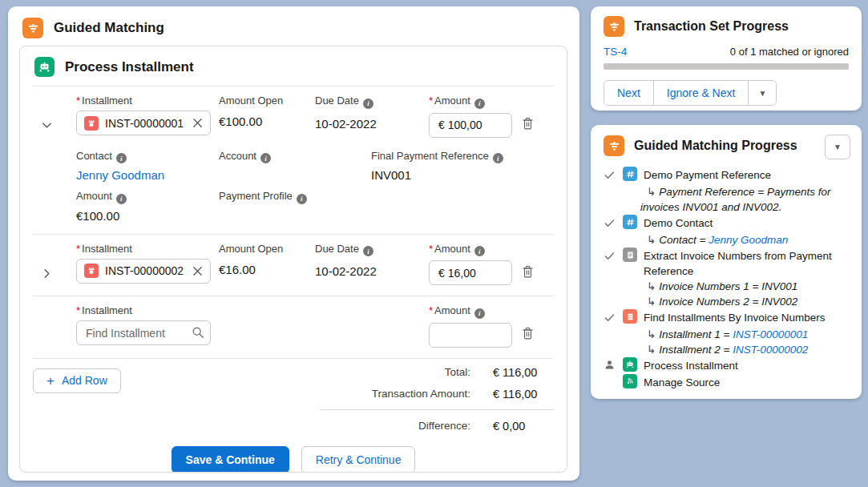  What do you see at coordinates (130, 67) in the screenshot?
I see `card-title: Process Installment` at bounding box center [130, 67].